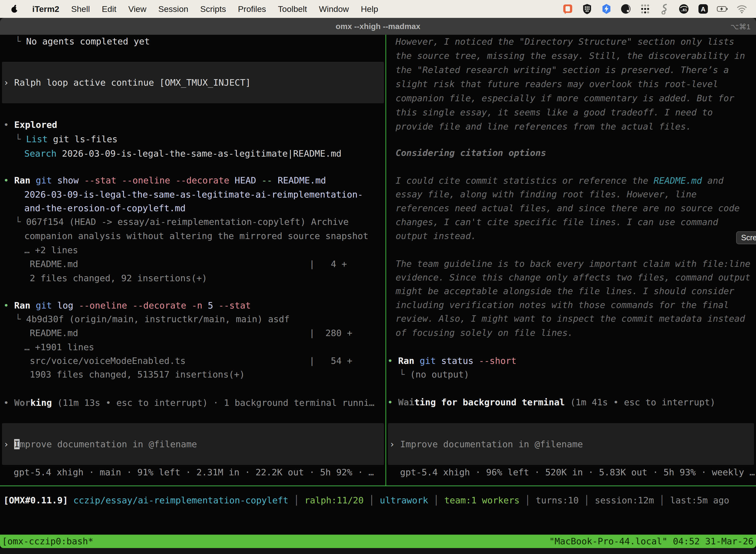 This screenshot has width=756, height=554. What do you see at coordinates (626, 9) in the screenshot?
I see `pie-circle-icon` at bounding box center [626, 9].